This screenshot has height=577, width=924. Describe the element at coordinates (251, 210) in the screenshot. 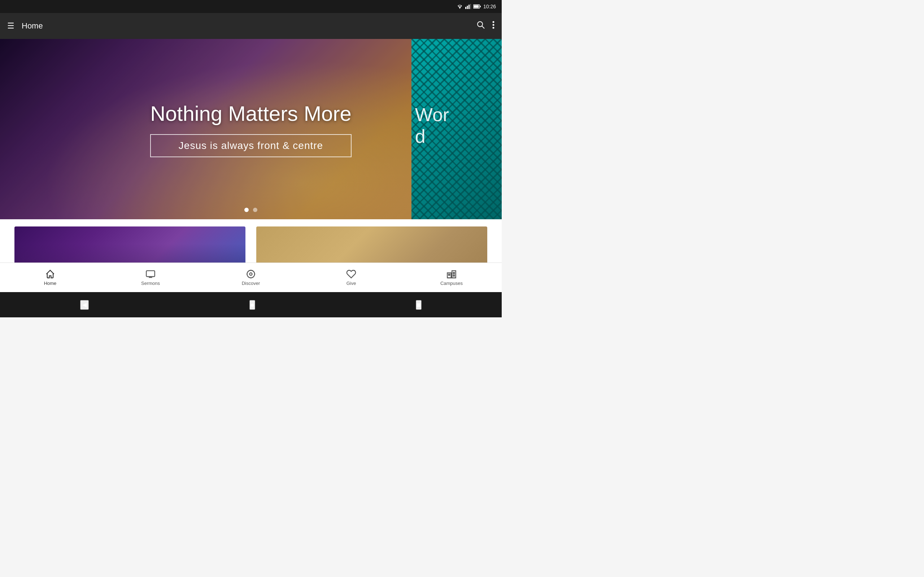

I see `carousel-dots` at that location.